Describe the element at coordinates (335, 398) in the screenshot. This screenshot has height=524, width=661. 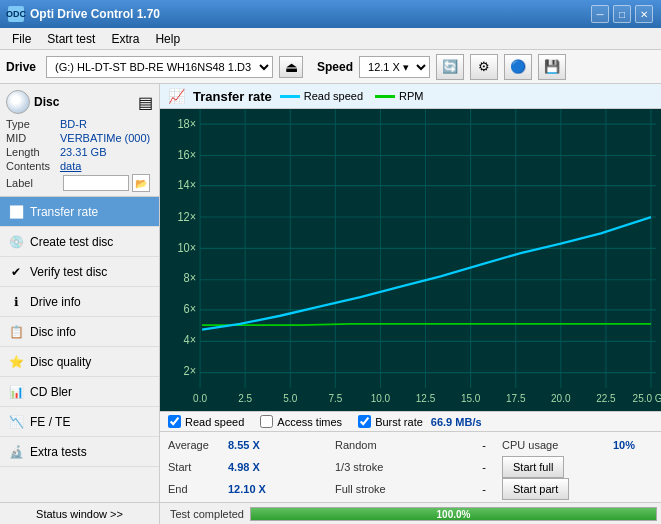
I see `svg-text: 7.5` at that location.